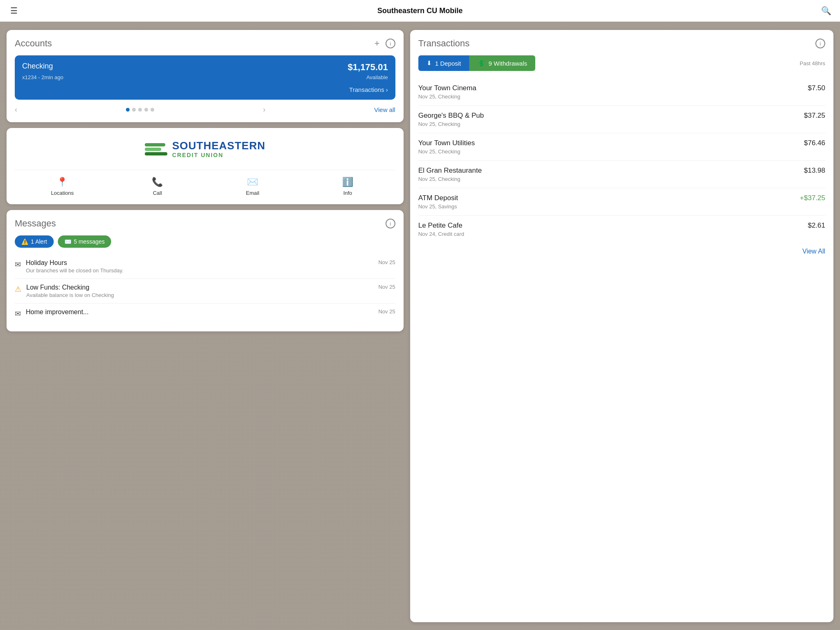  I want to click on accounts-pagination: ‹ › View all, so click(205, 110).